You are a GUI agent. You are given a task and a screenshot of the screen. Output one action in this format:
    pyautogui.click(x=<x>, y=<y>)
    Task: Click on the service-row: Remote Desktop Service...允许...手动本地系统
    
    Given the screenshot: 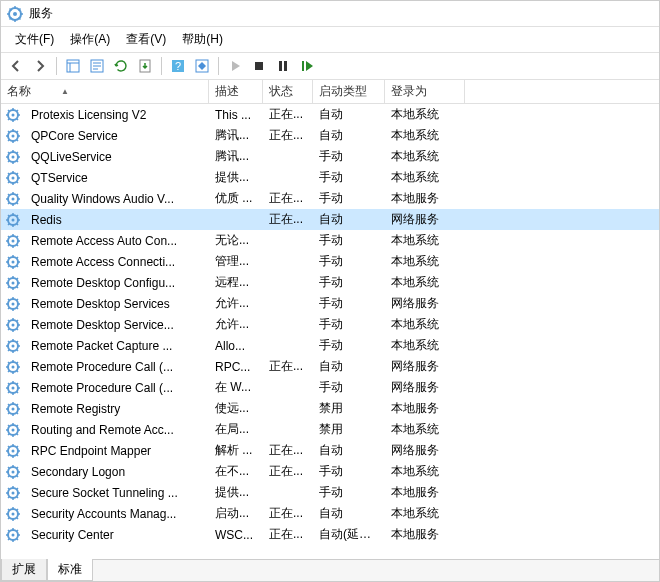 What is the action you would take?
    pyautogui.click(x=330, y=324)
    